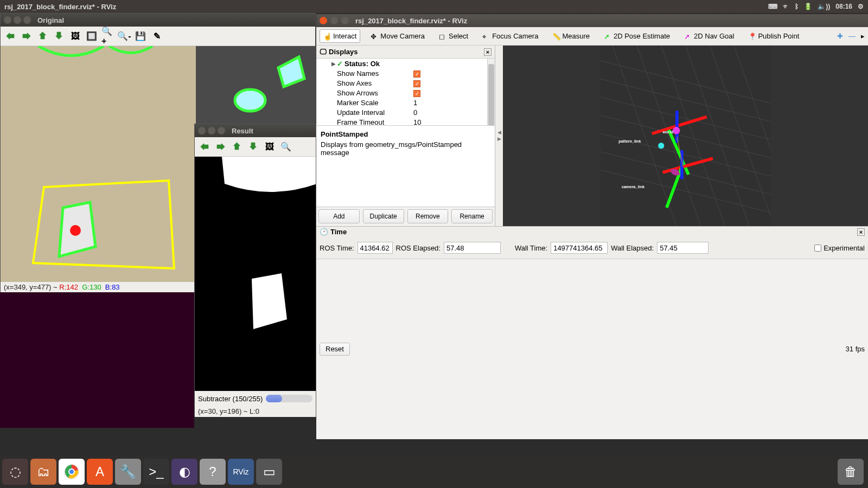 The height and width of the screenshot is (488, 868). I want to click on ros-time-label: ROS Time:, so click(337, 248).